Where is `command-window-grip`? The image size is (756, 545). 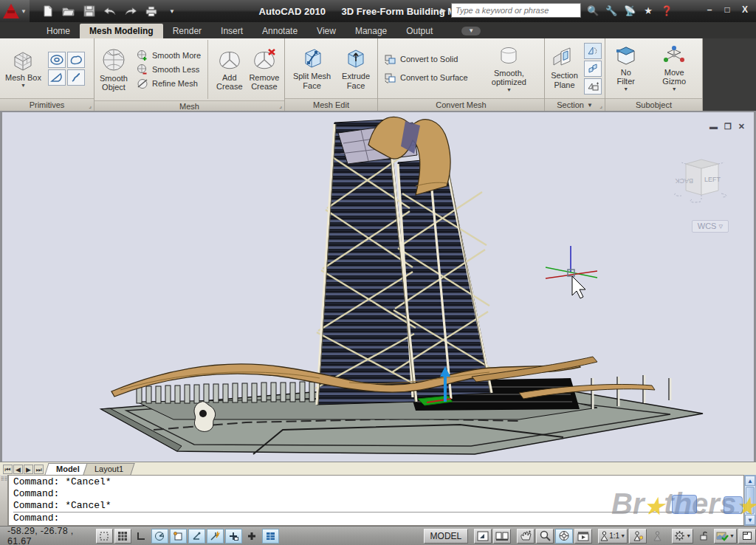
command-window-grip is located at coordinates (4, 501).